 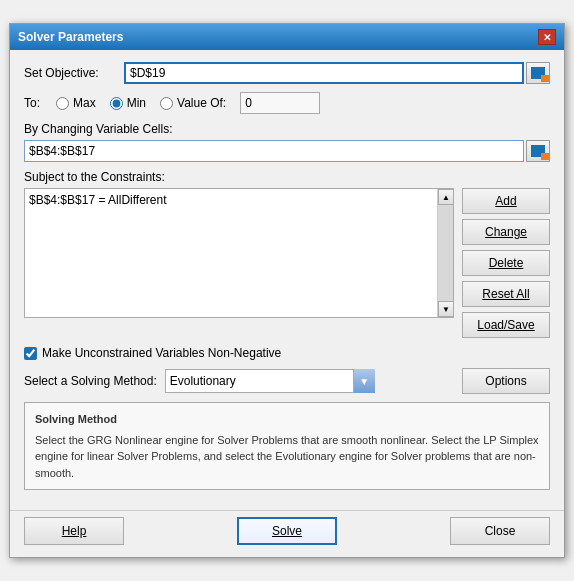 I want to click on close-window-button: ✕, so click(x=547, y=37).